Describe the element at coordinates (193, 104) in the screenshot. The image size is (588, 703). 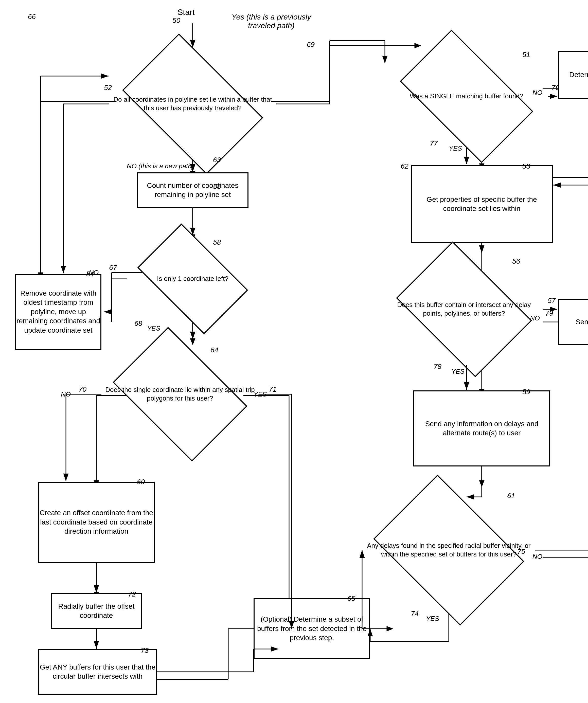
I see `diamond-52: Do all coordinates in polyline set lie w…` at that location.